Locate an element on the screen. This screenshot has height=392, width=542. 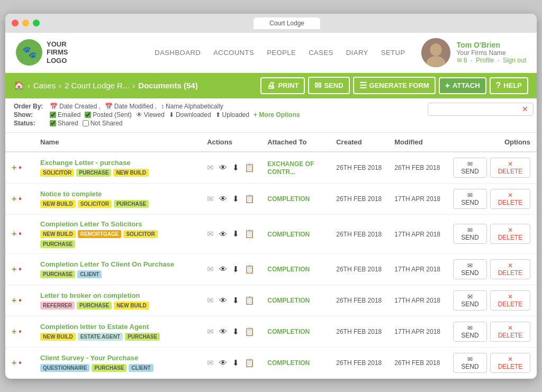
breadcrumb-cases: Cases is located at coordinates (44, 86).